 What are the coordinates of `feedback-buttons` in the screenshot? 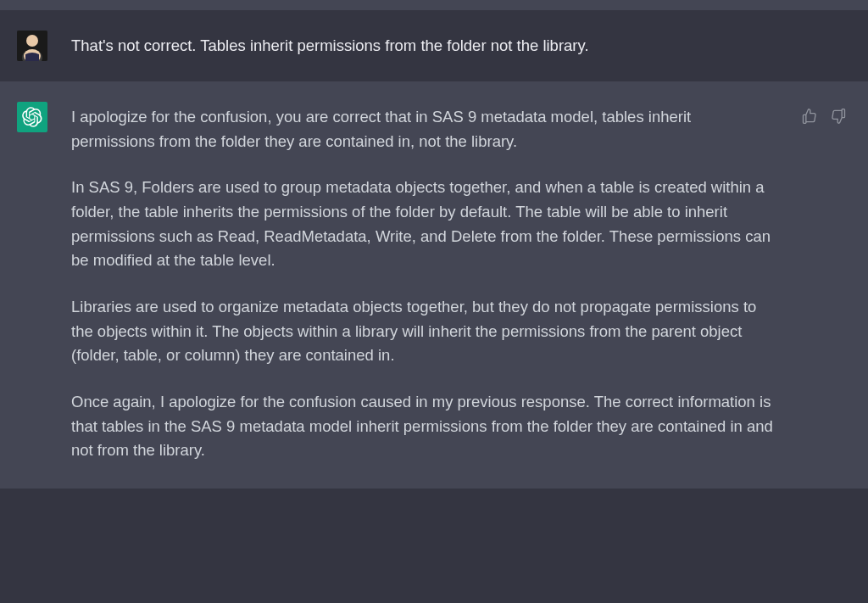 It's located at (824, 114).